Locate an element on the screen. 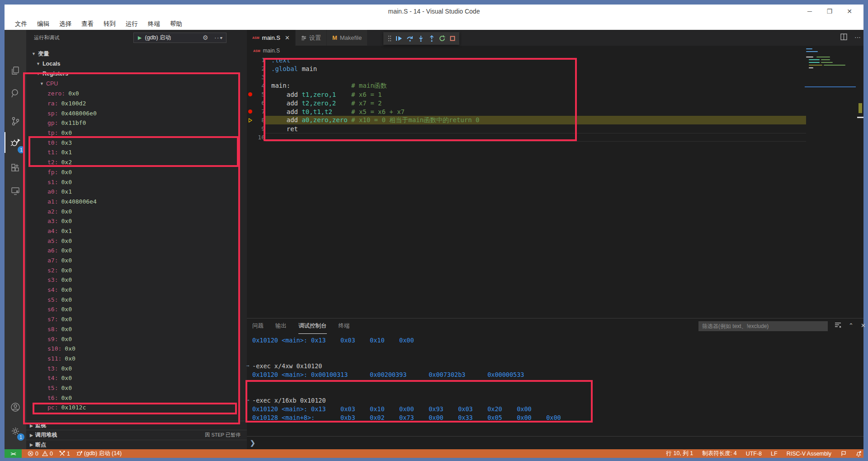  register-row-a2: a2:0x0 is located at coordinates (137, 211).